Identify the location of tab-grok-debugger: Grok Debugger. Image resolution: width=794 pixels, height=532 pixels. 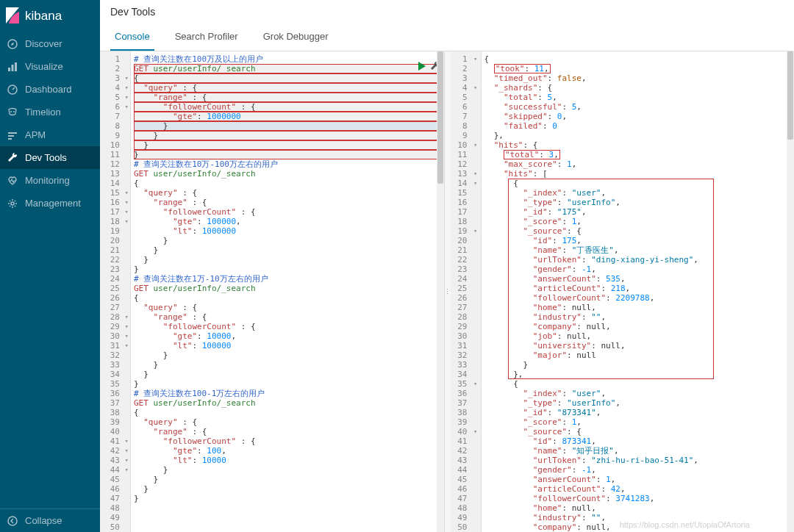
(296, 37).